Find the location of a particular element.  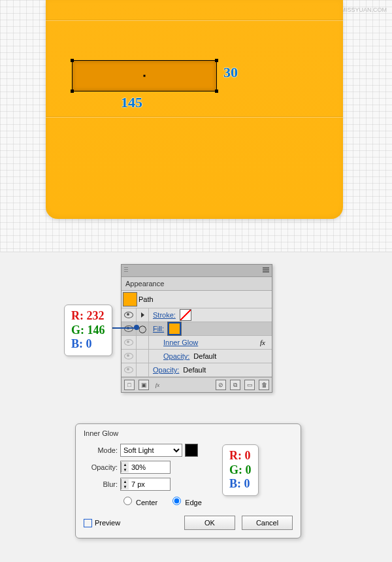

mode-select: Soft Light is located at coordinates (152, 450).